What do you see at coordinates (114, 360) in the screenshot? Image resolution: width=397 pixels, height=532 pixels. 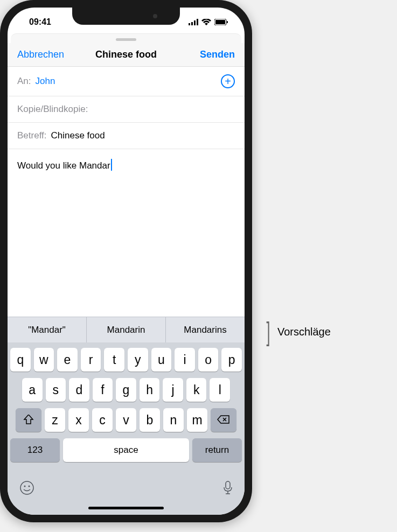 I see `key-t: t` at bounding box center [114, 360].